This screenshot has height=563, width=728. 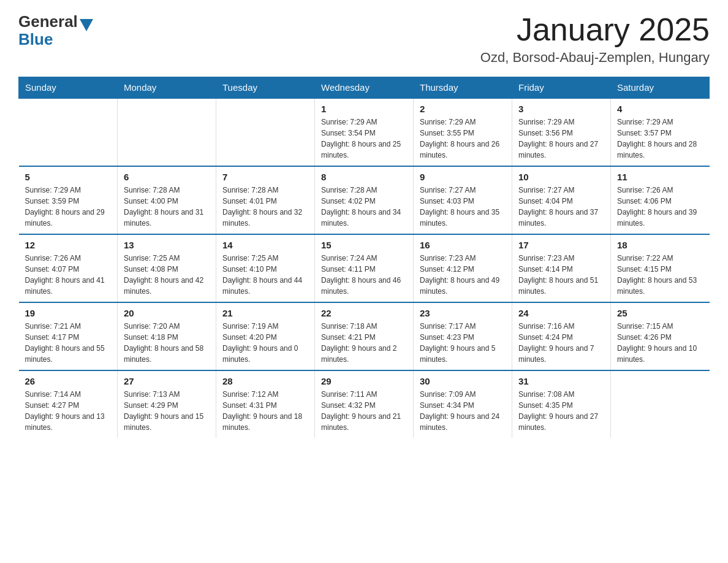 What do you see at coordinates (561, 132) in the screenshot?
I see `calendar-cell: 3Sunrise: 7:29 AMSunset: 3:56 PMDaylight…` at bounding box center [561, 132].